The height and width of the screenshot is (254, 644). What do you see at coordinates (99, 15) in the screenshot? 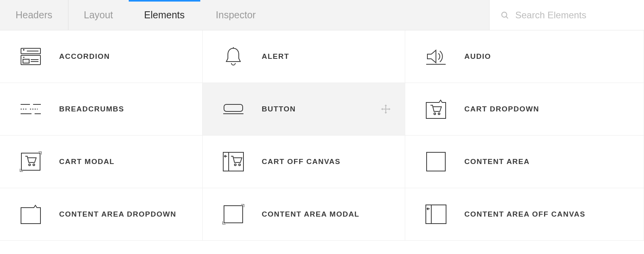
I see `tab-label: Layout` at bounding box center [99, 15].